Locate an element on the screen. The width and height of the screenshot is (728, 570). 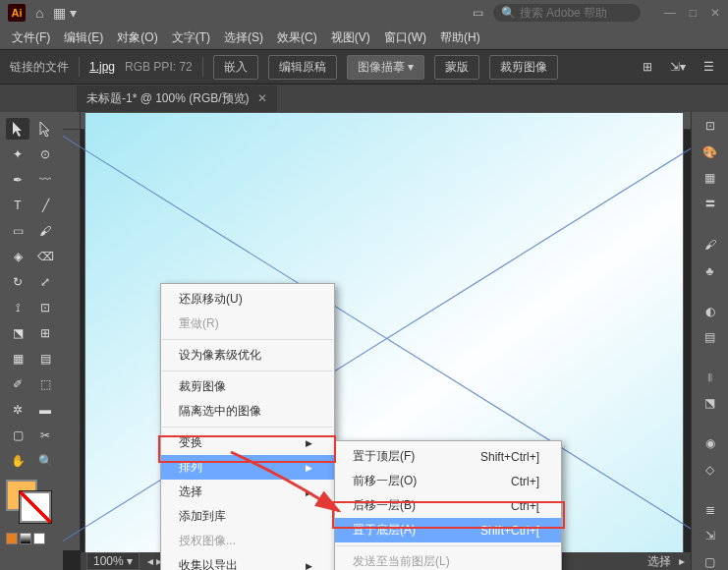
curvature-tool: 〰 is located at coordinates (45, 180).